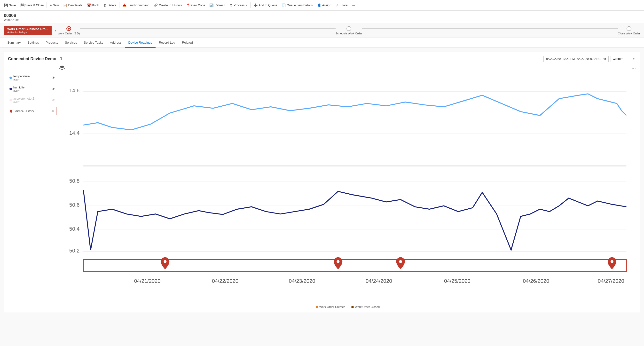 This screenshot has height=347, width=644. What do you see at coordinates (167, 43) in the screenshot?
I see `tab-record-log: Record Log` at bounding box center [167, 43].